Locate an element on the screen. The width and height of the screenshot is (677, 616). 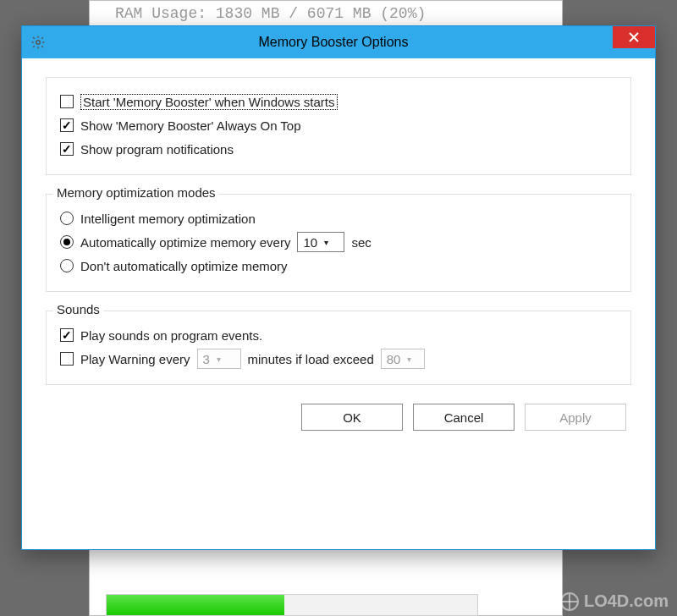
dialog-title: Memory Booster Options is located at coordinates (333, 42).